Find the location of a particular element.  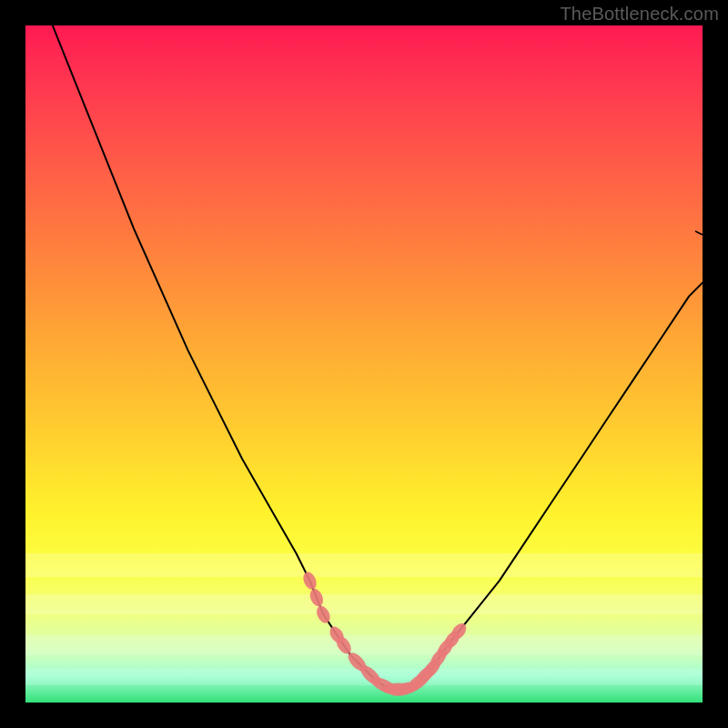

valley-markers is located at coordinates (384, 633).